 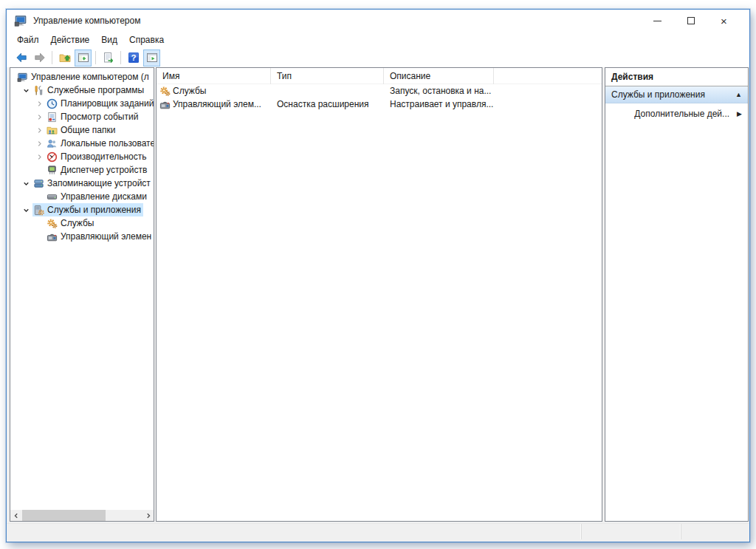 I want to click on column-header-2: Описание, so click(x=439, y=76).